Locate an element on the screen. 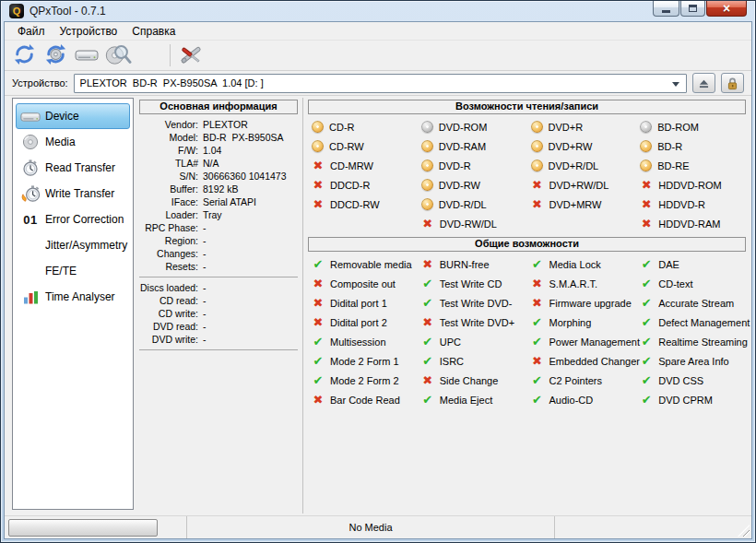 The image size is (756, 543). sidebar-item-jitter-asymmetry: Jitter/Asymmetry is located at coordinates (73, 245).